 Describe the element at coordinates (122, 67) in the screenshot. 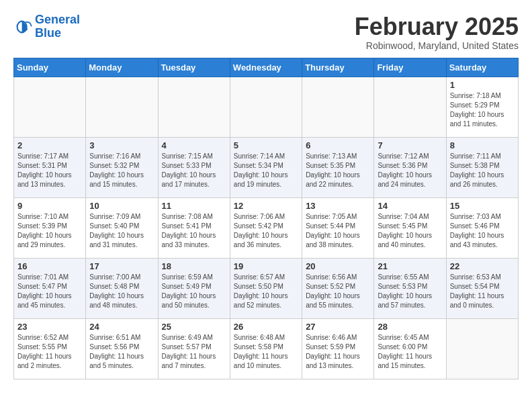

I see `col-header-monday: Monday` at that location.